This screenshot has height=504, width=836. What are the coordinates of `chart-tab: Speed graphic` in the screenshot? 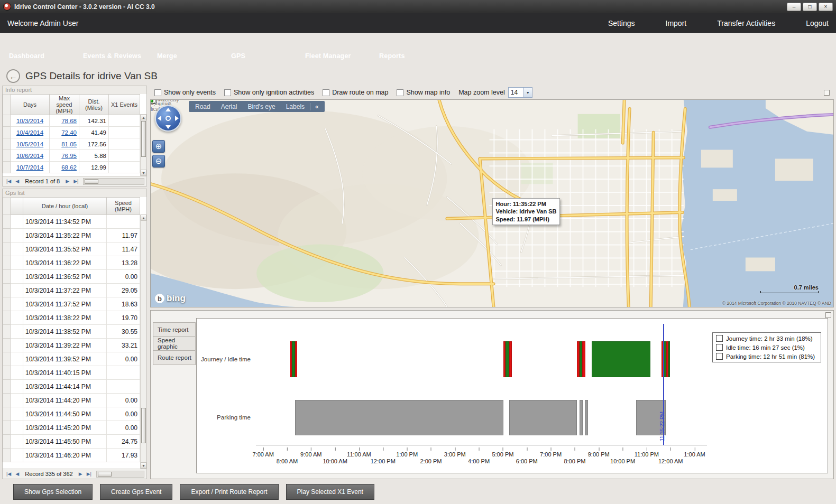 It's located at (174, 343).